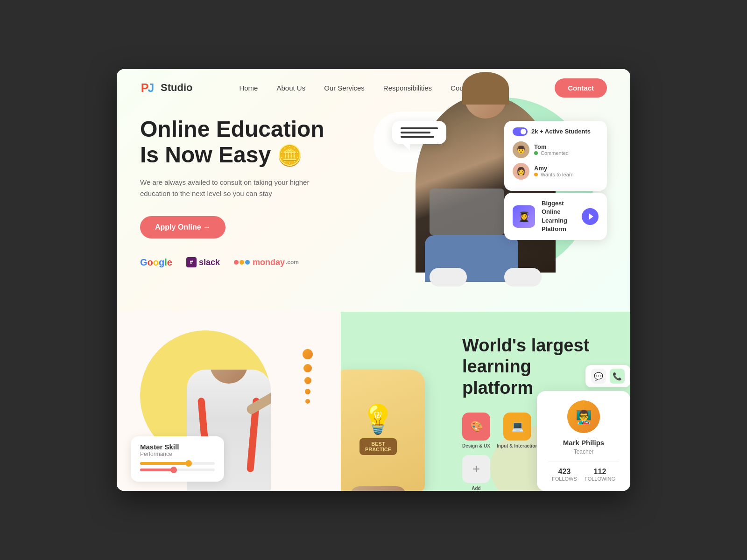 Image resolution: width=747 pixels, height=560 pixels. Describe the element at coordinates (166, 88) in the screenshot. I see `logo: P J Studio` at that location.